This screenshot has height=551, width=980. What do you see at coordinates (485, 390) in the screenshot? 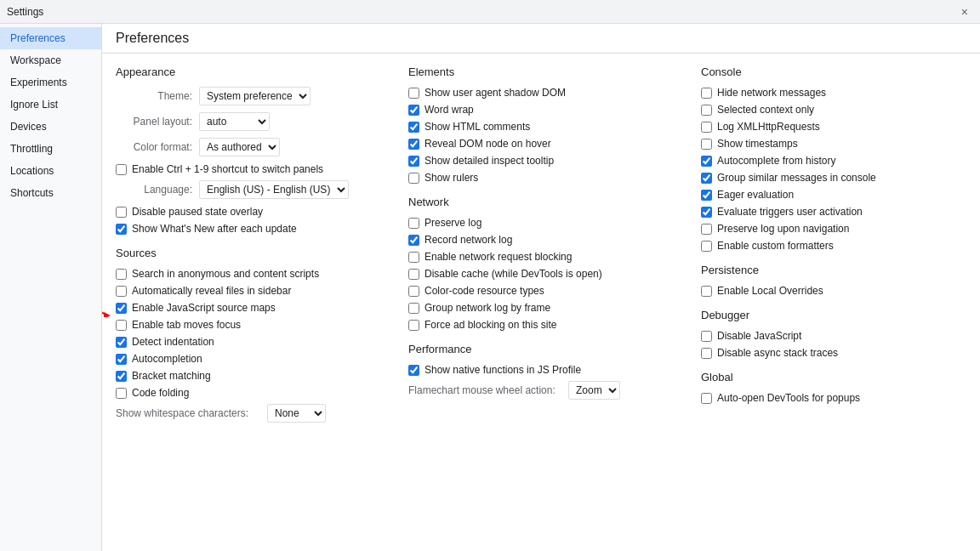
I see `flamechart-label: Flamechart mouse wheel action:` at bounding box center [485, 390].